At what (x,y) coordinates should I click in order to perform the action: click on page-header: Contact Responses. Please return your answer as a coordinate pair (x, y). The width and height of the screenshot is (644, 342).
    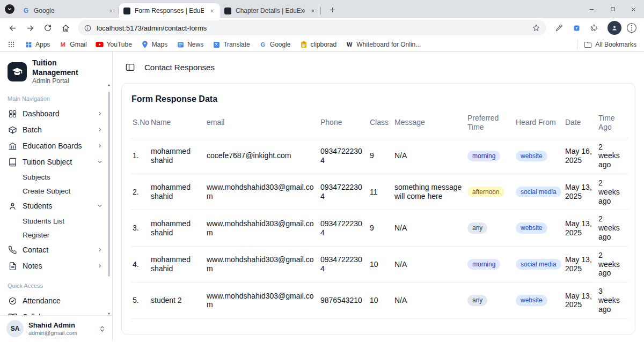
    Looking at the image, I should click on (378, 67).